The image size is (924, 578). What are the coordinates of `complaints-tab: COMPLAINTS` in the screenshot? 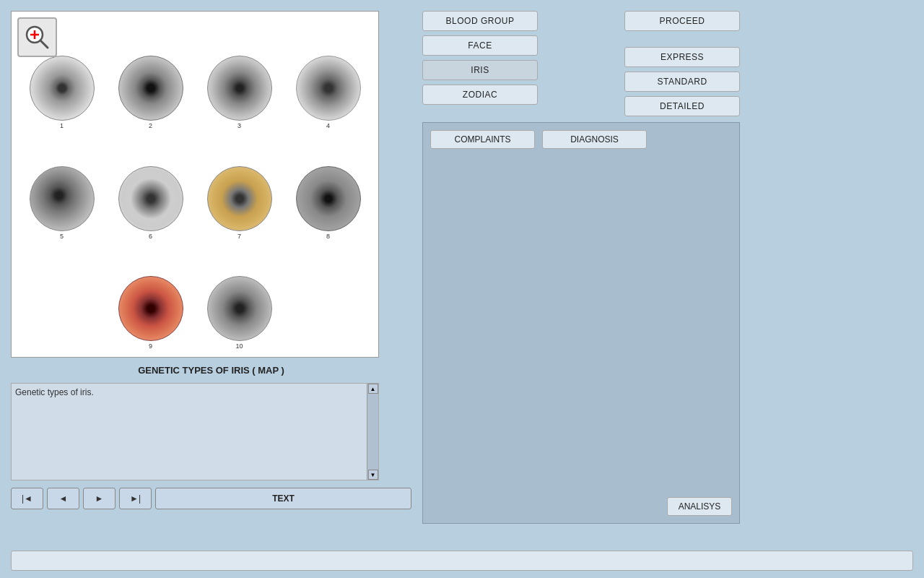 It's located at (482, 139).